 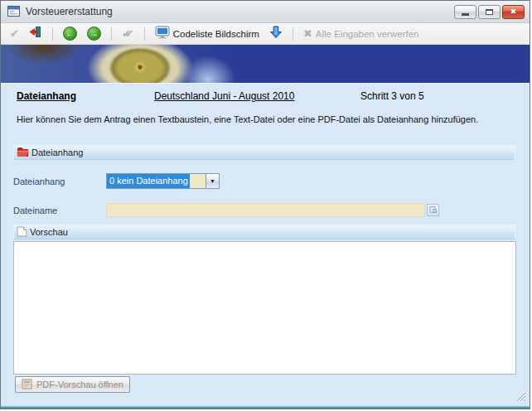 I want to click on confirm-button: ✔, so click(x=15, y=33).